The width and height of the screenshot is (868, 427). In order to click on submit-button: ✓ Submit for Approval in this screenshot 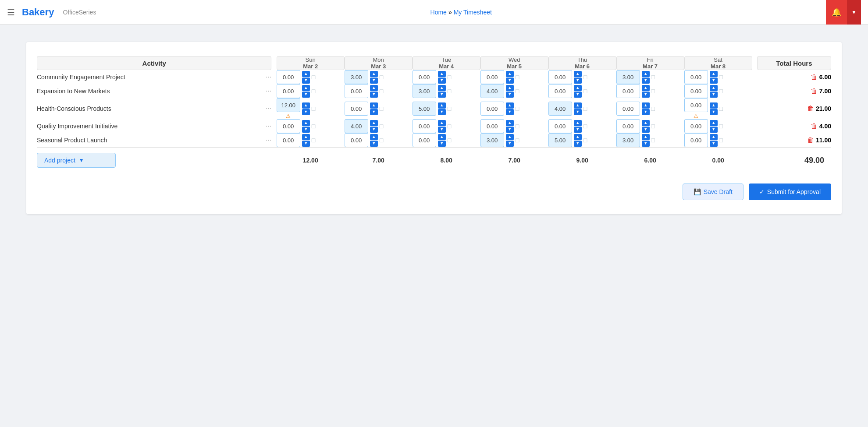, I will do `click(790, 192)`.